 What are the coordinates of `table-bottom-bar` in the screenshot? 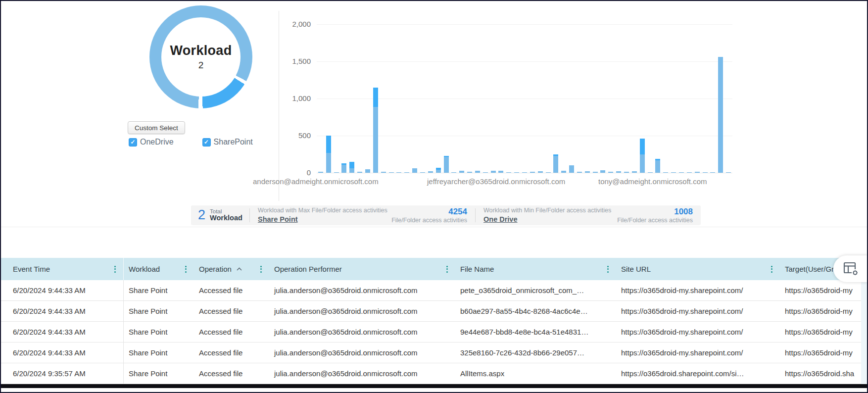 It's located at (434, 386).